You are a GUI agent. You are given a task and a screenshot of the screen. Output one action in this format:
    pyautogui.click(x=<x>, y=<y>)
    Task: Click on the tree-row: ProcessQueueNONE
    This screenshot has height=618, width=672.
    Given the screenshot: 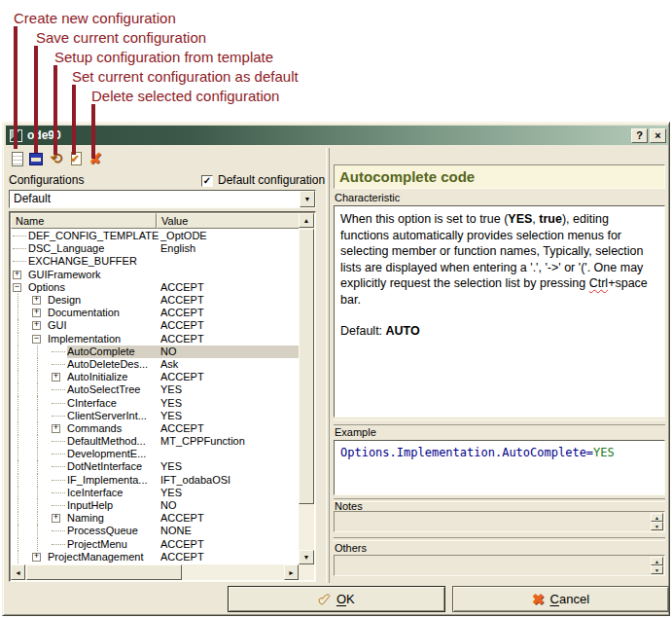 What is the action you would take?
    pyautogui.click(x=156, y=531)
    